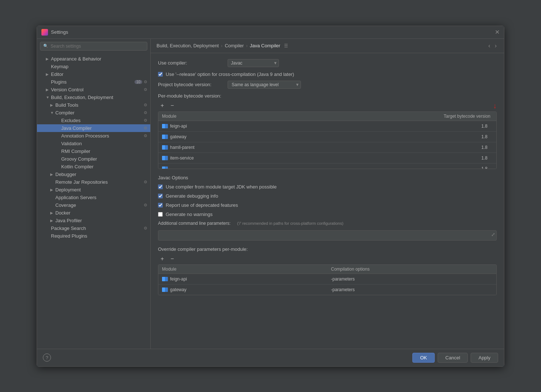 The height and width of the screenshot is (392, 541). Describe the element at coordinates (253, 63) in the screenshot. I see `compiler-select: Javac Eclipse Ajc` at that location.